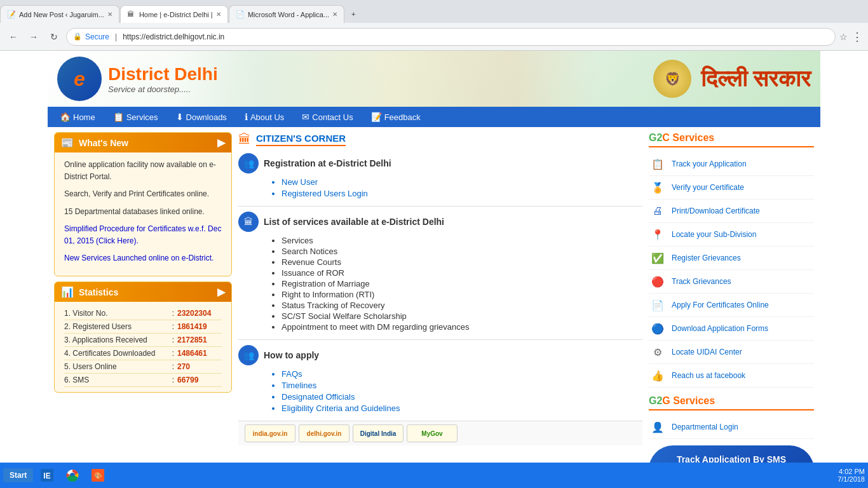 The width and height of the screenshot is (868, 488). I want to click on home-icon: 🏠, so click(65, 117).